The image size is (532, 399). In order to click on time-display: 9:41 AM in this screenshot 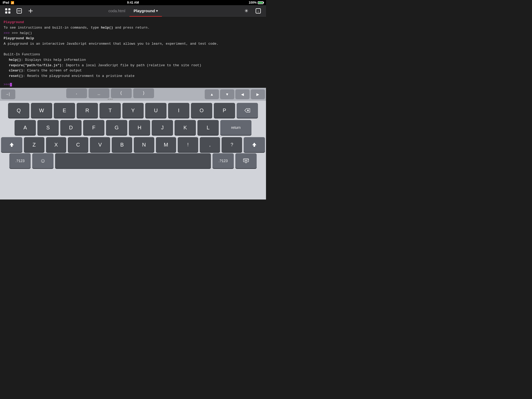, I will do `click(133, 3)`.